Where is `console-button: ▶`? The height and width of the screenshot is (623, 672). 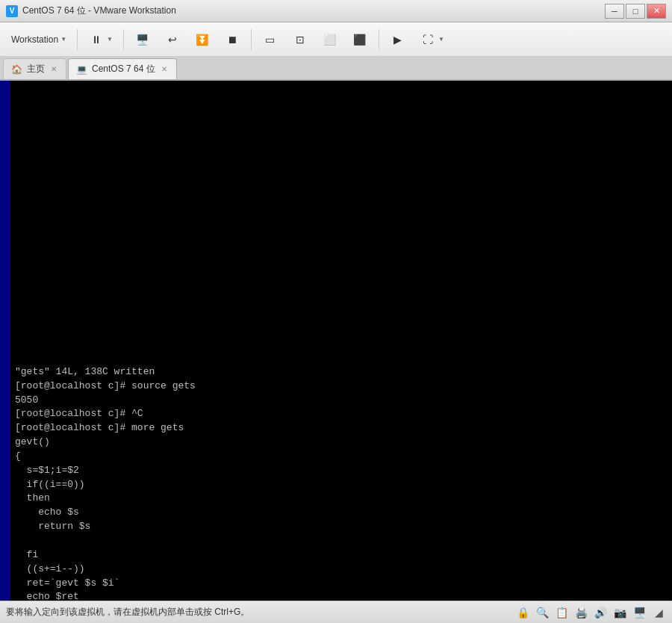 console-button: ▶ is located at coordinates (398, 40).